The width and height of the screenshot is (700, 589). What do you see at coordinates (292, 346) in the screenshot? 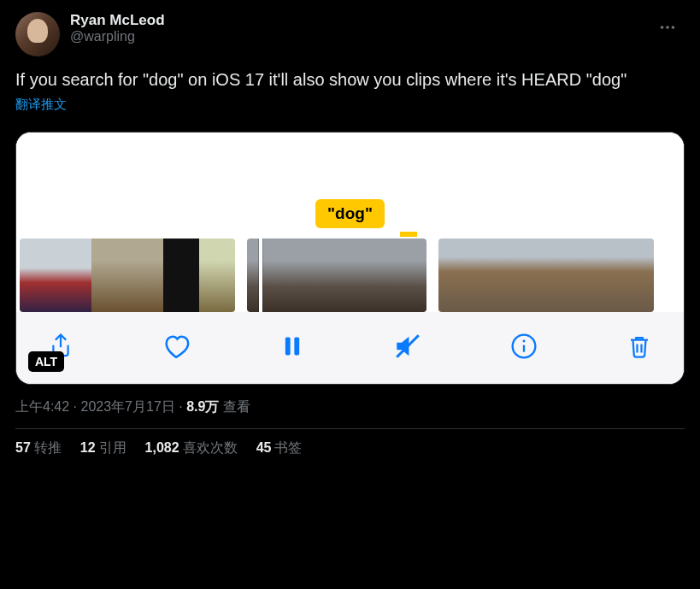
I see `pause-icon` at bounding box center [292, 346].